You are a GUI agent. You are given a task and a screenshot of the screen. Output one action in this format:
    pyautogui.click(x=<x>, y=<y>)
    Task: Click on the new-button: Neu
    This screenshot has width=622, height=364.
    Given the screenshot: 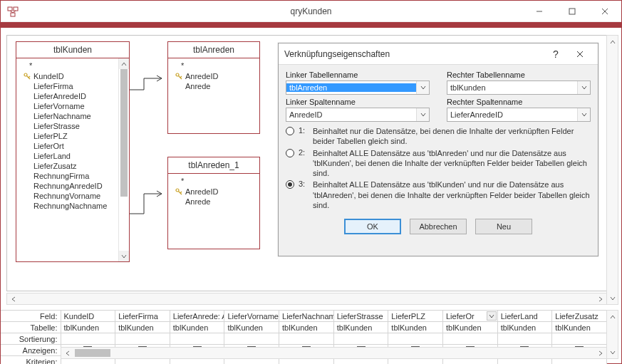 What is the action you would take?
    pyautogui.click(x=504, y=227)
    